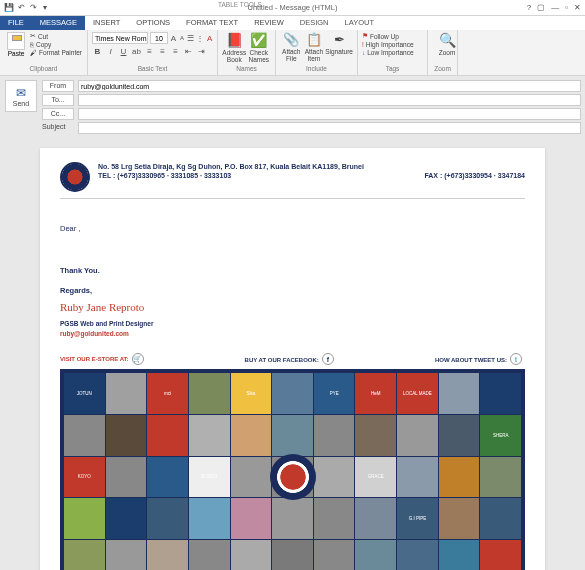  Describe the element at coordinates (21, 93) in the screenshot. I see `send-icon: ✉` at that location.